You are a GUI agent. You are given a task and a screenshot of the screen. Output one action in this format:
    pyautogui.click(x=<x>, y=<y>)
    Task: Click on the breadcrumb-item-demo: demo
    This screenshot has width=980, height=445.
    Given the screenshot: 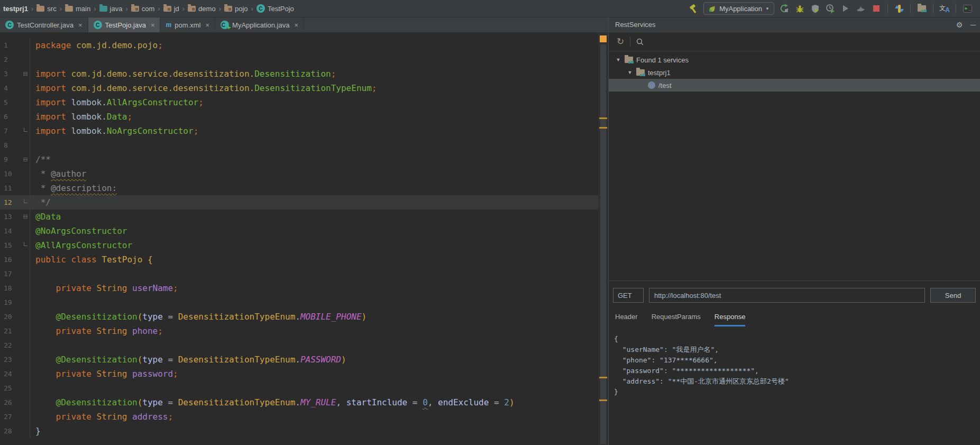 What is the action you would take?
    pyautogui.click(x=202, y=8)
    